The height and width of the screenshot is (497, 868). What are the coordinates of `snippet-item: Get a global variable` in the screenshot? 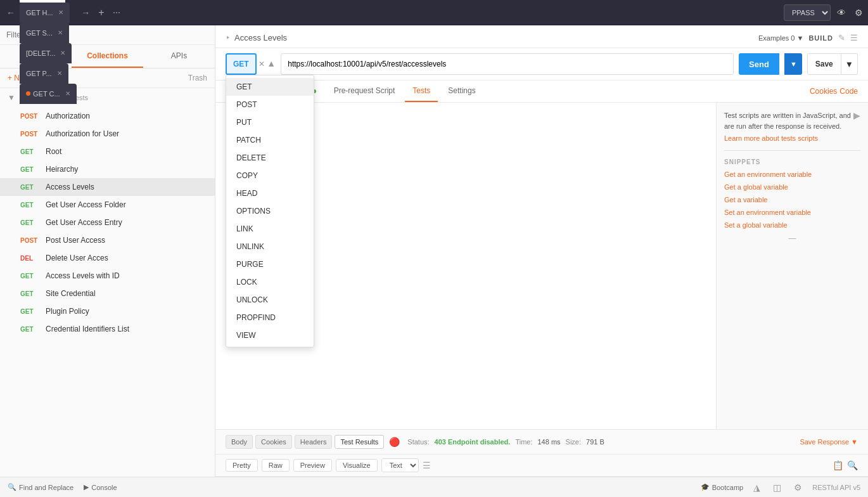 It's located at (756, 187).